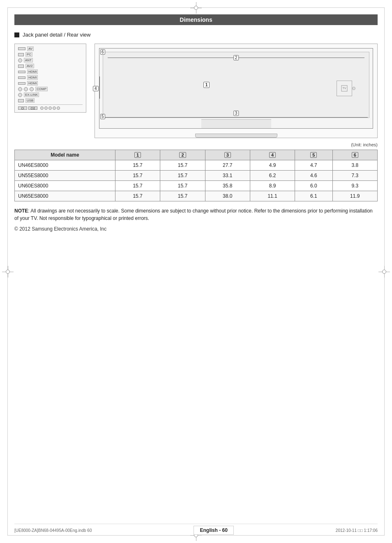 The image size is (392, 543). Describe the element at coordinates (21, 211) in the screenshot. I see `note-label: NOTE` at that location.